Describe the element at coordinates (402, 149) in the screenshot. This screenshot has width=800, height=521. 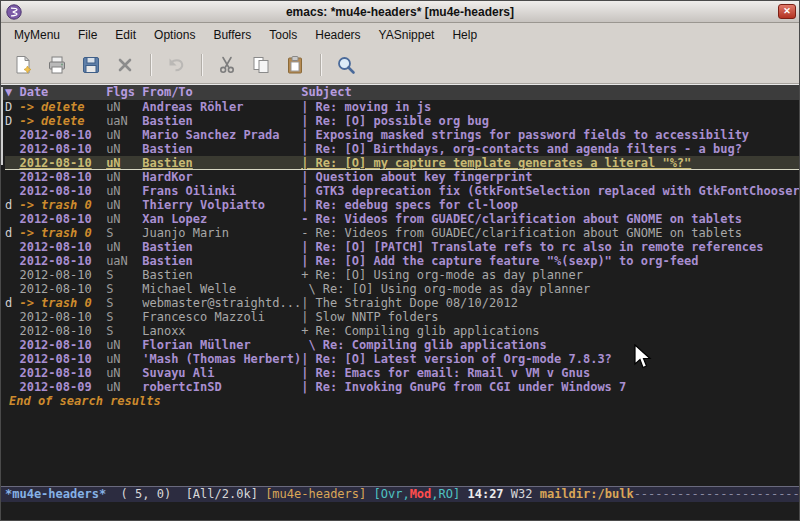
I see `message-row: 2012-08-10uNBastien| Re: [O] Birthdays, …` at that location.